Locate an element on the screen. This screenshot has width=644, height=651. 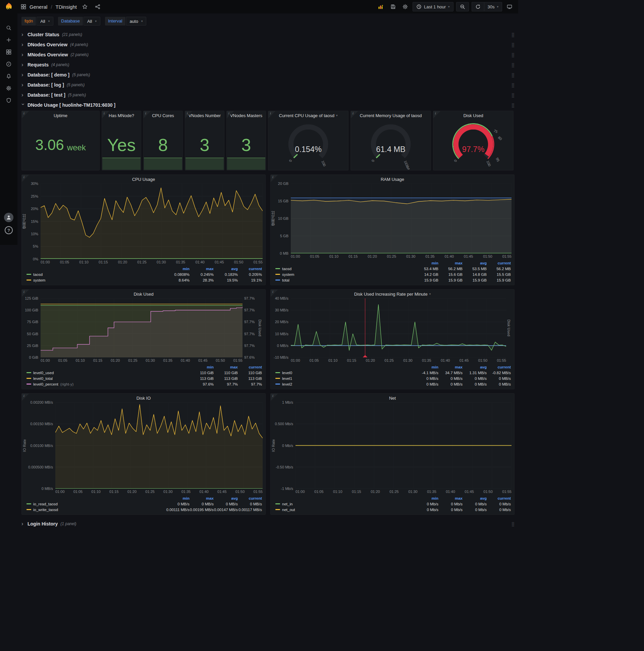
refresh-interval-button: 30s ▾ is located at coordinates (493, 7).